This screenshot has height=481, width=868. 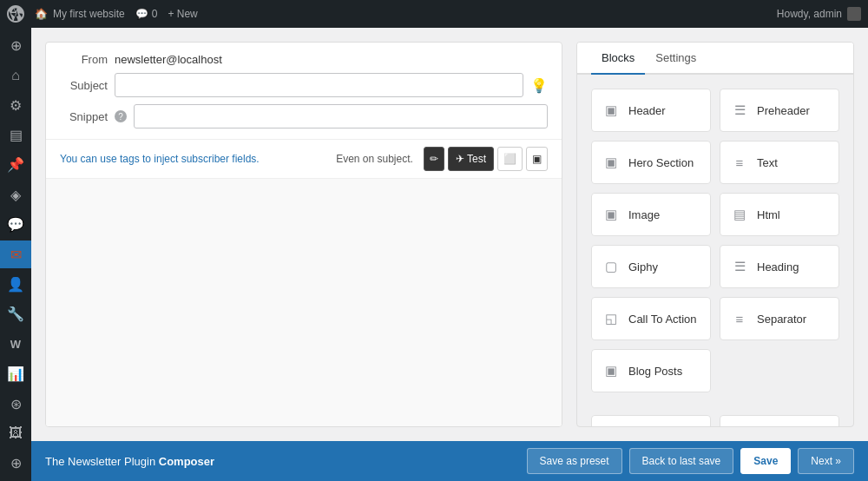 I want to click on adminbar-howdy: Howdy, admin, so click(x=819, y=14).